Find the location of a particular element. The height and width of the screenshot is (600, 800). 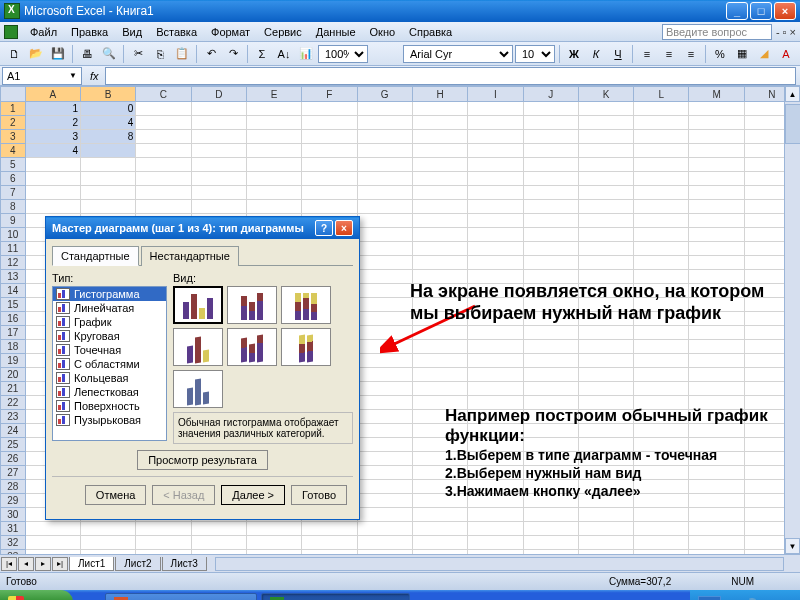

column-header: K is located at coordinates (606, 94).